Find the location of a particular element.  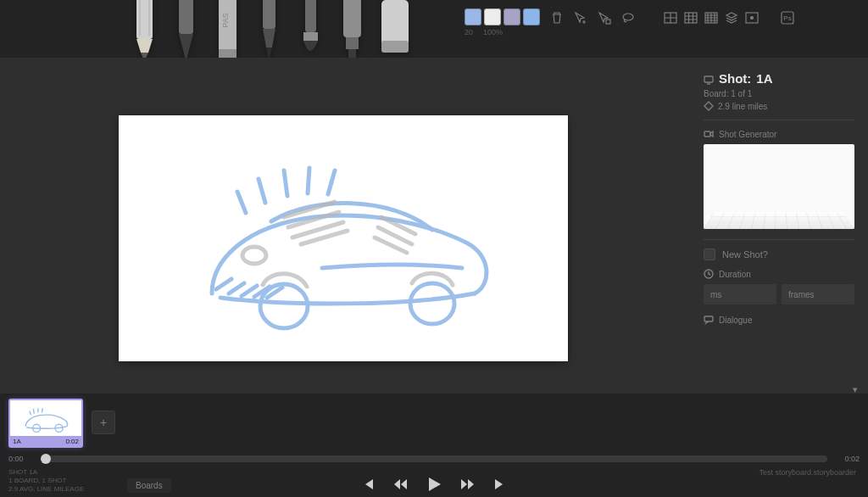

svg-text: PAS is located at coordinates (225, 20).